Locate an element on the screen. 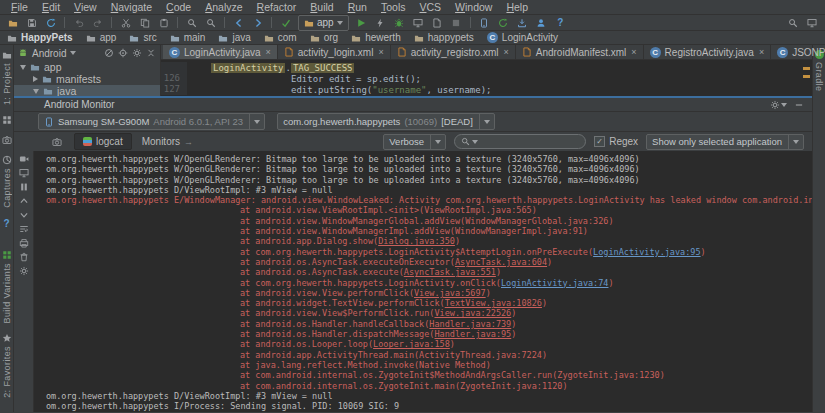 The image size is (825, 413). breadcrumb-item-hewerth: hewerth is located at coordinates (376, 38).